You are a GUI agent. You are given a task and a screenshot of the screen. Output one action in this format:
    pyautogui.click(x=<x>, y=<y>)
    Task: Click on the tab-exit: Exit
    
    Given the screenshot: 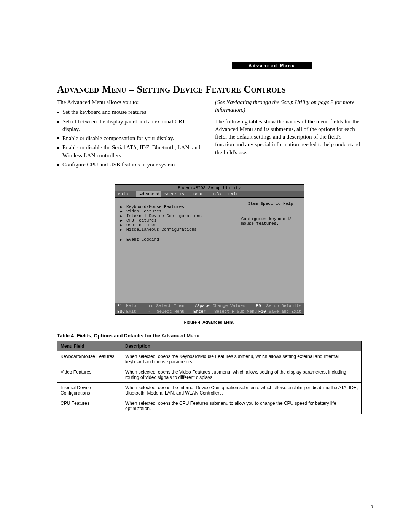 What is the action you would take?
    pyautogui.click(x=234, y=194)
    